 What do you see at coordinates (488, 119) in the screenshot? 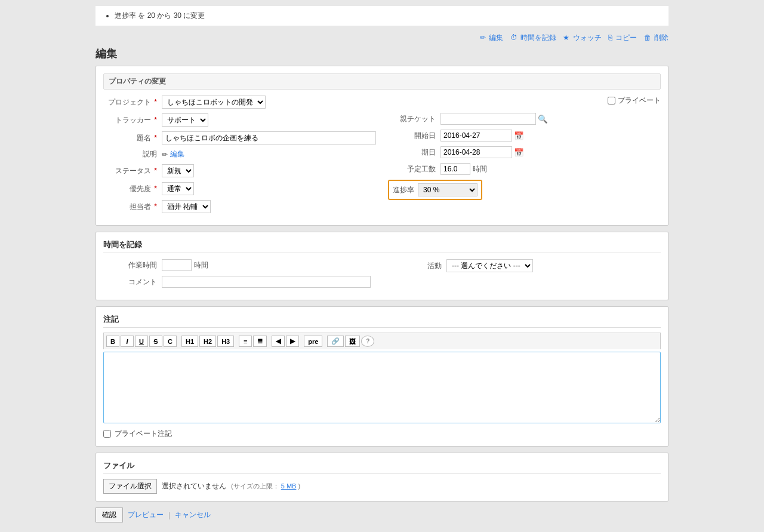
I see `parent-ticket-input` at bounding box center [488, 119].